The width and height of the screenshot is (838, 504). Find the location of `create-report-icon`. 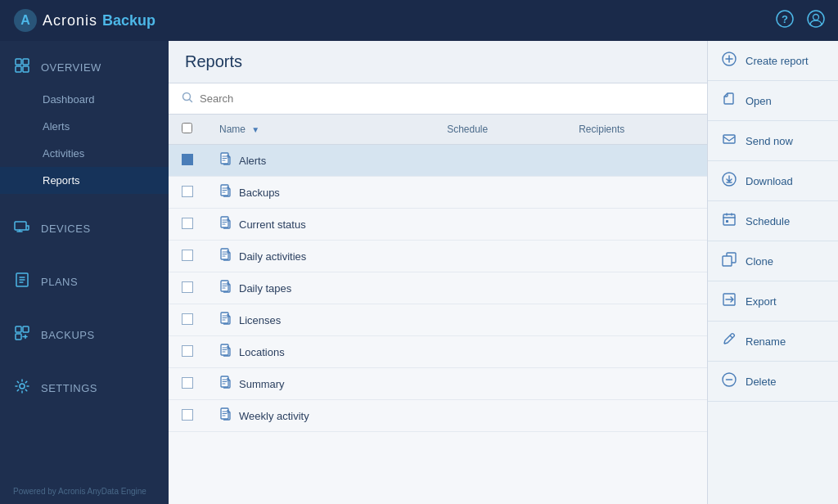

create-report-icon is located at coordinates (729, 61).